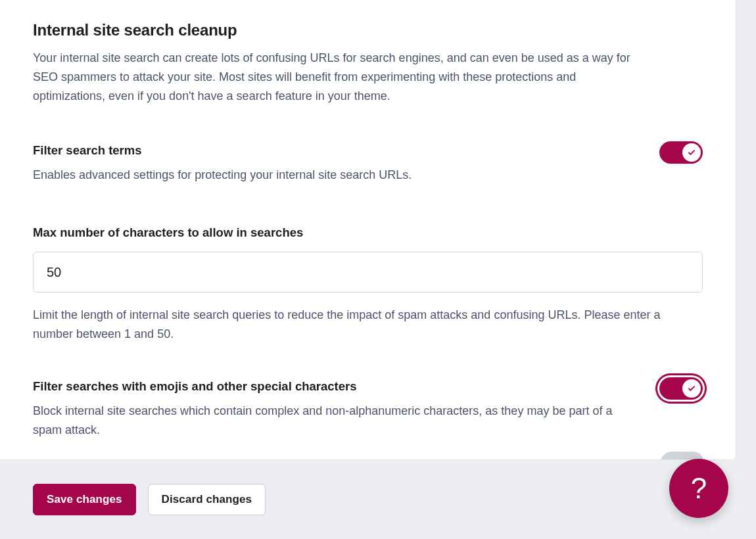 This screenshot has width=756, height=539. Describe the element at coordinates (368, 500) in the screenshot. I see `footer-action-bar: Save changes Discard changes` at that location.